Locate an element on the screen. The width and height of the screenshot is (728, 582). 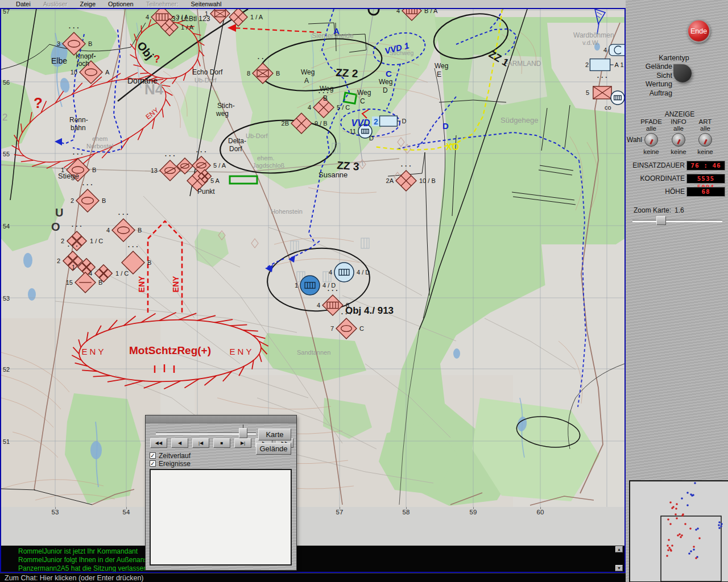
svg-text: 1 / C is located at coordinates (122, 273).